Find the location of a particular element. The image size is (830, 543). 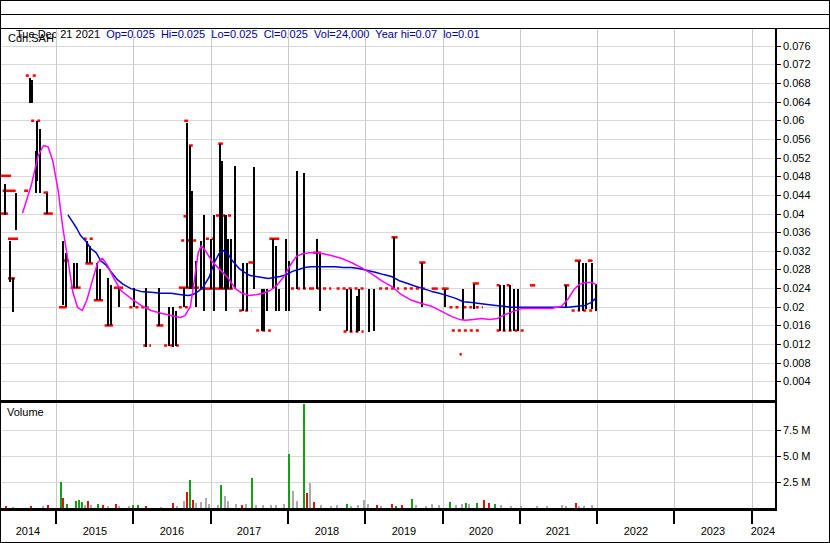

year-label: 2015 is located at coordinates (95, 531).